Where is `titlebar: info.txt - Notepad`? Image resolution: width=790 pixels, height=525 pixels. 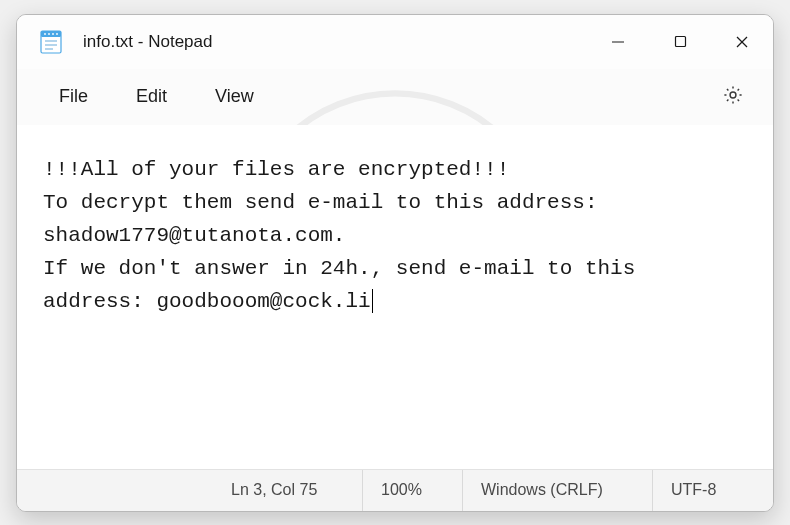
titlebar: info.txt - Notepad is located at coordinates (395, 42).